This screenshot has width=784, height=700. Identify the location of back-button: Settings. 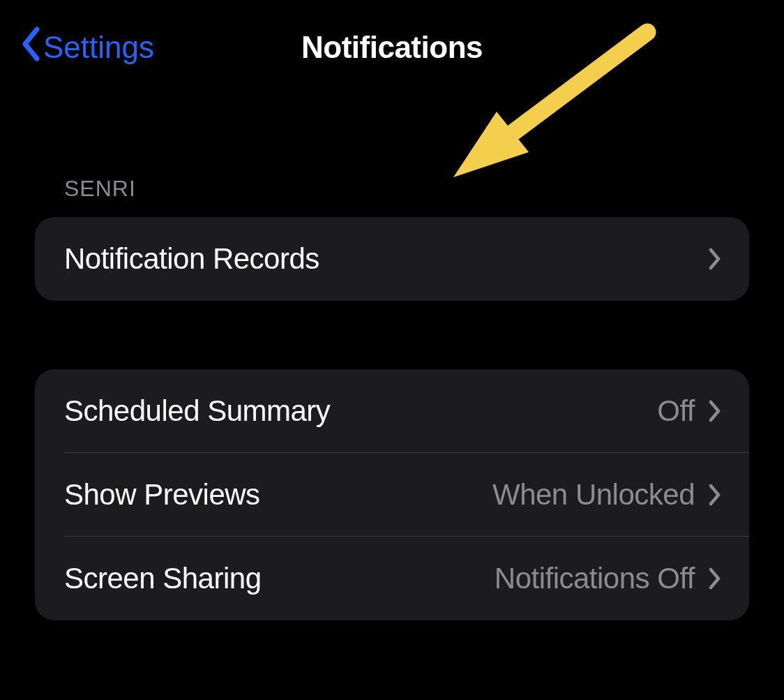
(88, 47).